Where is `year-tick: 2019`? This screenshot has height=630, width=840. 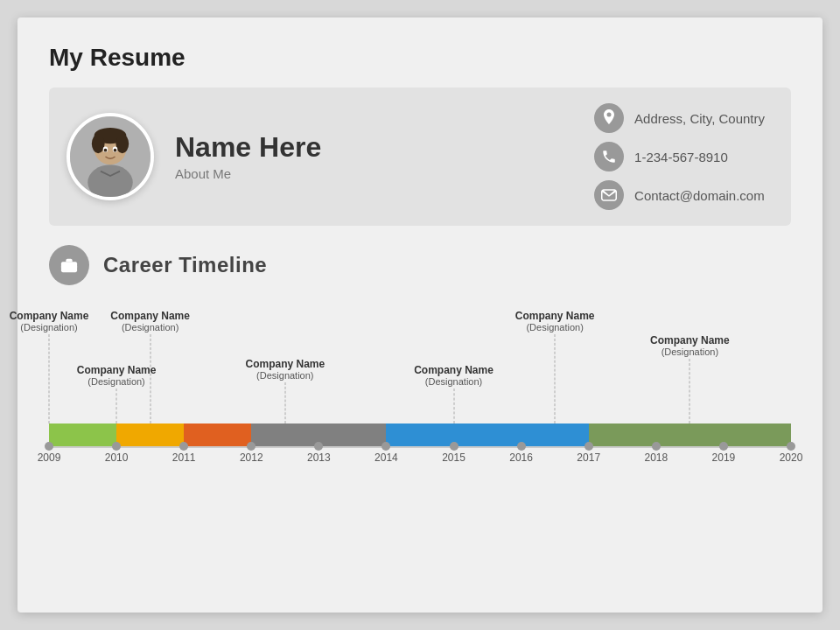
year-tick: 2019 is located at coordinates (724, 458).